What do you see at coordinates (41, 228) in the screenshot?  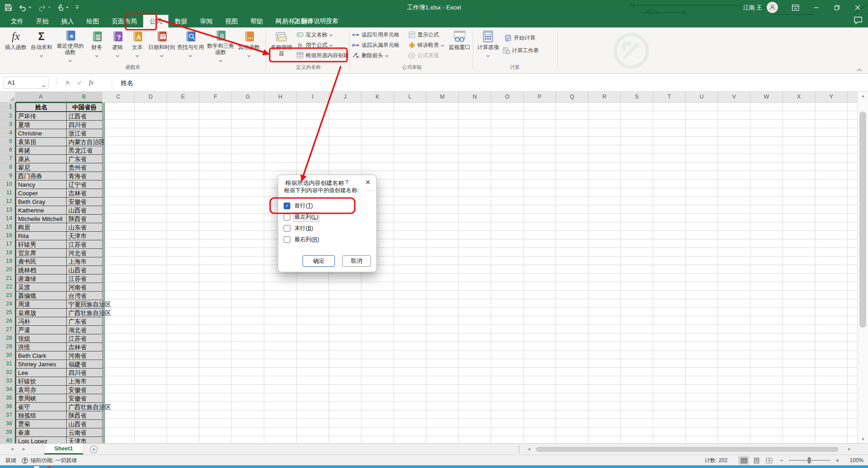 I see `cell-A15: 阎居` at bounding box center [41, 228].